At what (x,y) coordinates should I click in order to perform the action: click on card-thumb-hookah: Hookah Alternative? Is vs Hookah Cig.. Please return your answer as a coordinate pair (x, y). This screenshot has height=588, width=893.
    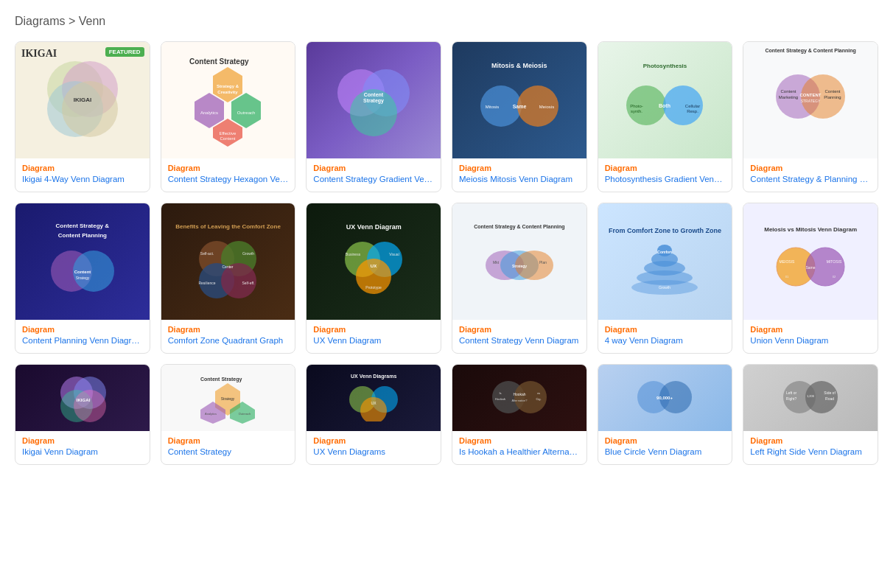
    Looking at the image, I should click on (519, 398).